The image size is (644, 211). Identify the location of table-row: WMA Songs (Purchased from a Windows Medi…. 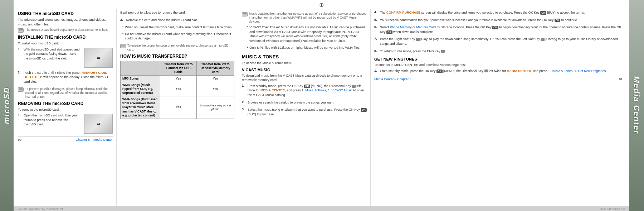
(177, 107).